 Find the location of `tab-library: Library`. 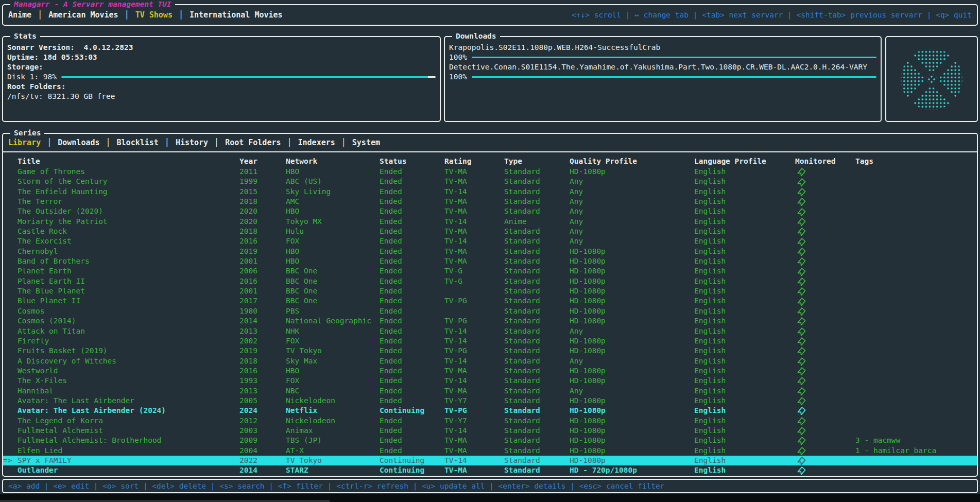

tab-library: Library is located at coordinates (25, 143).